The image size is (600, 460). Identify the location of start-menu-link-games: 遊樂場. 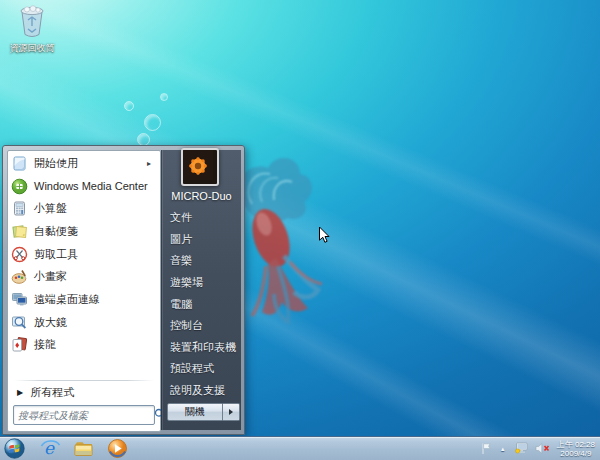
(202, 283).